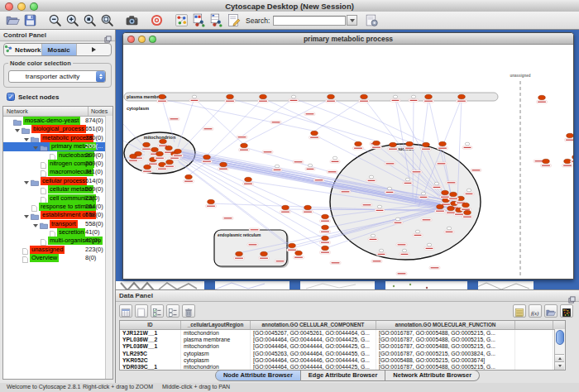 Image resolution: width=579 pixels, height=392 pixels. I want to click on help-icon, so click(157, 20).